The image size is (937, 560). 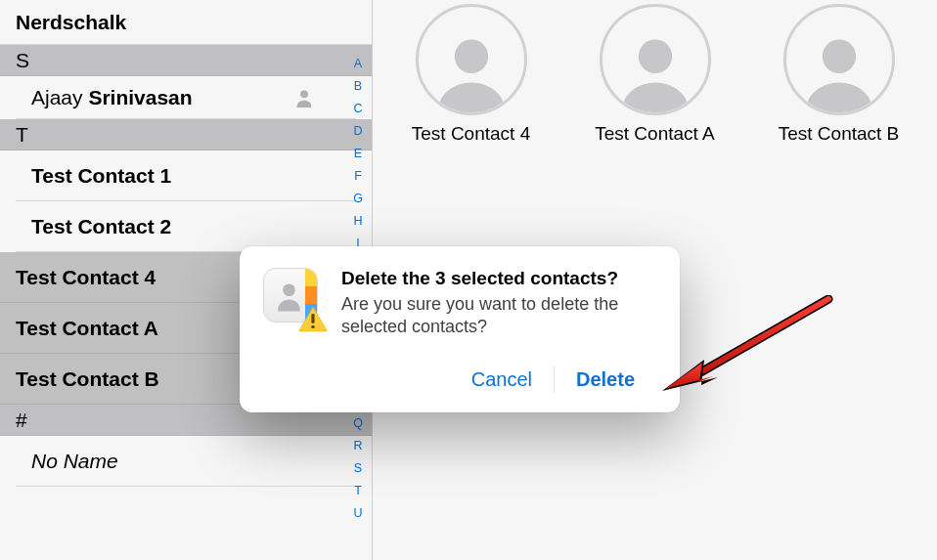 I want to click on contact-row: Test Contact 1, so click(x=186, y=176).